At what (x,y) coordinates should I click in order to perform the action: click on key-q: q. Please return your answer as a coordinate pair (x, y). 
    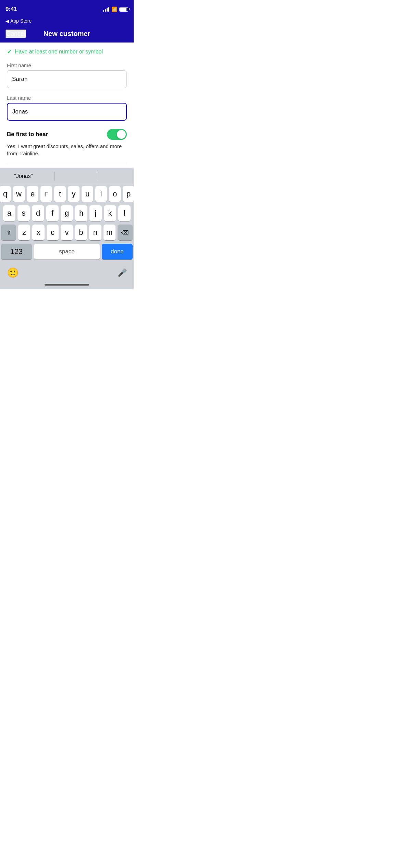
    Looking at the image, I should click on (5, 194).